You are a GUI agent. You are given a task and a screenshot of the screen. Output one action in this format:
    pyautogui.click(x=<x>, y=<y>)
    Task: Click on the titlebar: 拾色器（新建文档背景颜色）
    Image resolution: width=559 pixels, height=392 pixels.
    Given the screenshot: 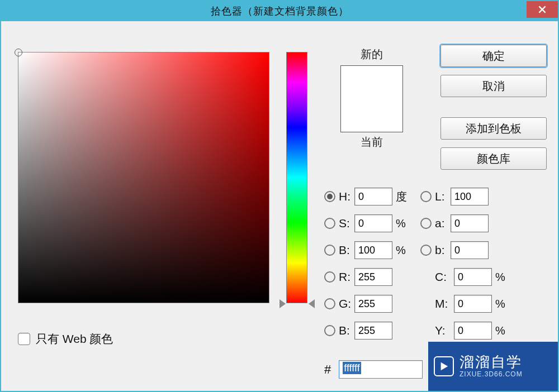 What is the action you would take?
    pyautogui.click(x=280, y=11)
    